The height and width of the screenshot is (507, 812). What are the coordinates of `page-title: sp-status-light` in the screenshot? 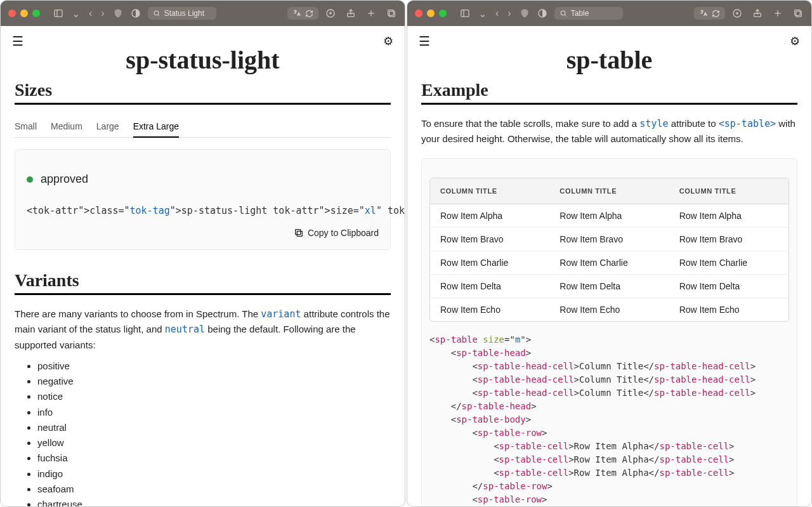 It's located at (203, 60).